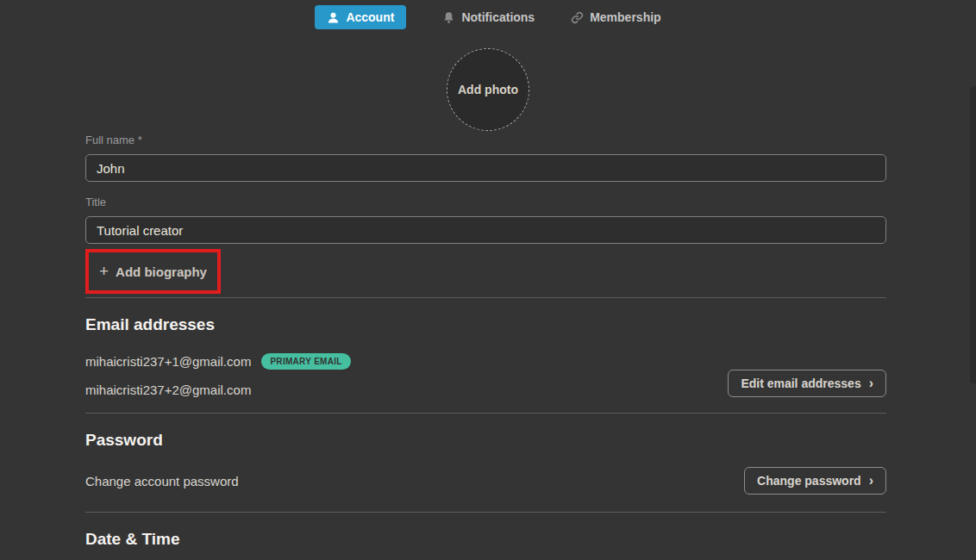  Describe the element at coordinates (486, 440) in the screenshot. I see `password-heading: Password` at that location.